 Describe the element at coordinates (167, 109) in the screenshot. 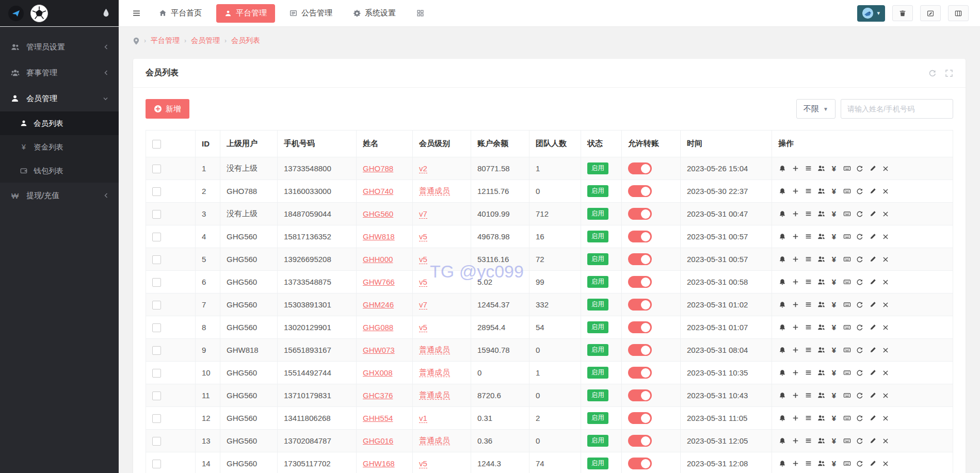

I see `add-member-button: 新增` at that location.